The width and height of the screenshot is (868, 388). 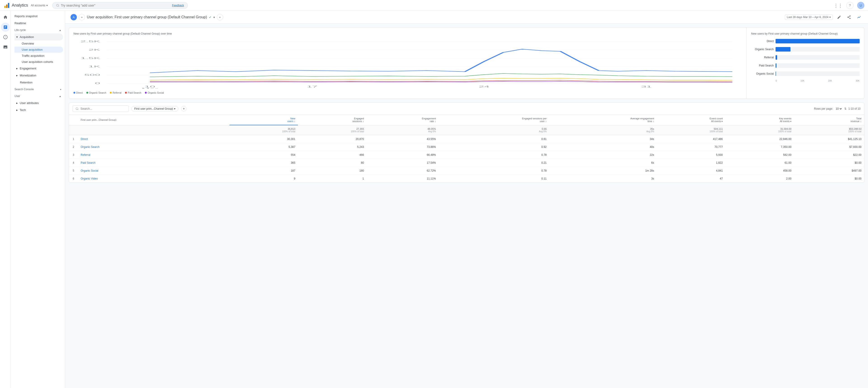 I want to click on rows-per-page-select: 10 25 50, so click(x=838, y=109).